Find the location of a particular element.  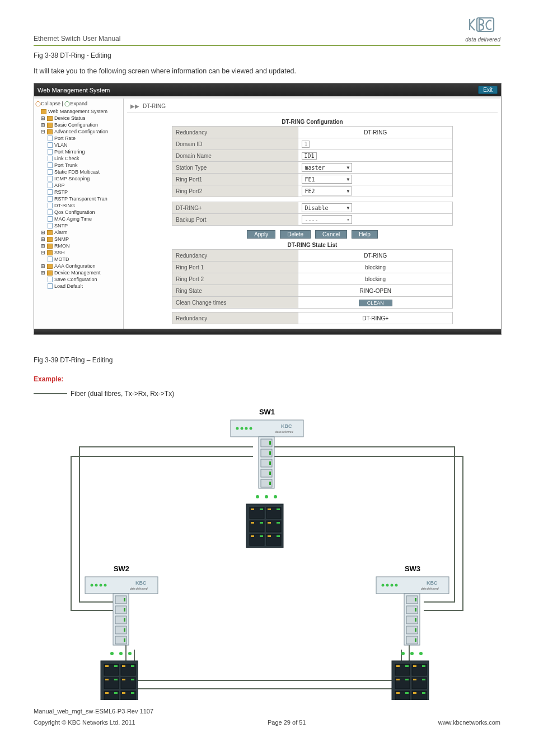

sw1-label: SW1 is located at coordinates (267, 412).